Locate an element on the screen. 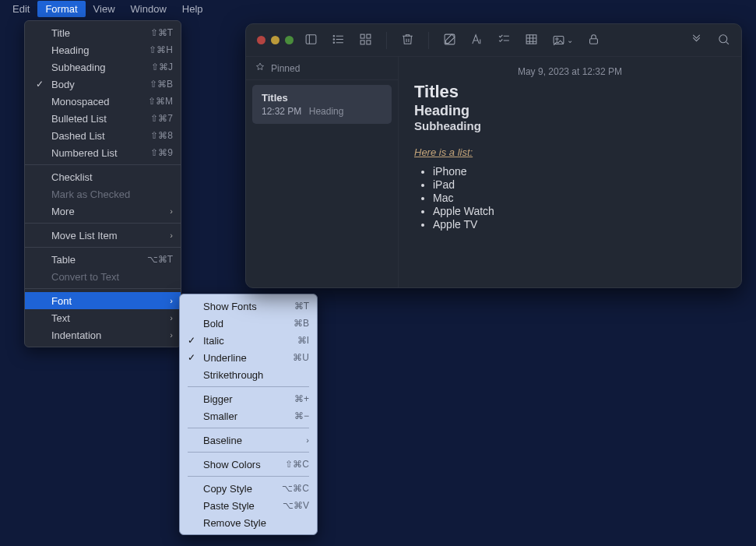 This screenshot has height=546, width=756. note-card-title: Titles is located at coordinates (322, 98).